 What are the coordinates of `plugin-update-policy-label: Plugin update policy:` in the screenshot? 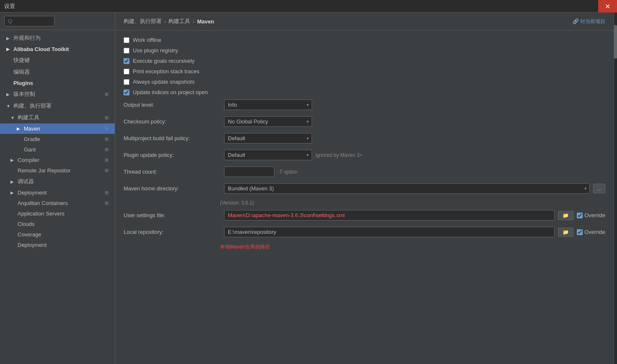 It's located at (172, 155).